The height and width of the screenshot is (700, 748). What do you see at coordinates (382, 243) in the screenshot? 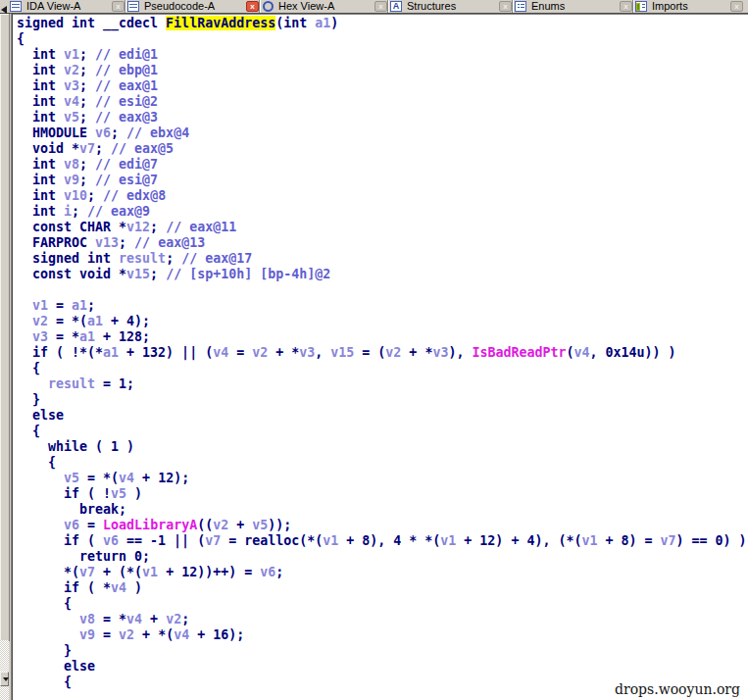
I see `code-line: FARPROC v13; // eax@13` at bounding box center [382, 243].